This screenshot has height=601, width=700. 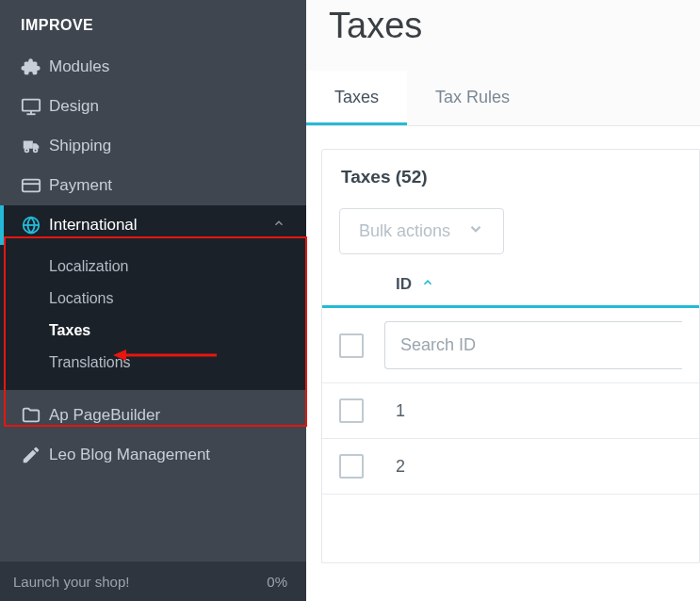 I want to click on table-row: 2, so click(x=511, y=467).